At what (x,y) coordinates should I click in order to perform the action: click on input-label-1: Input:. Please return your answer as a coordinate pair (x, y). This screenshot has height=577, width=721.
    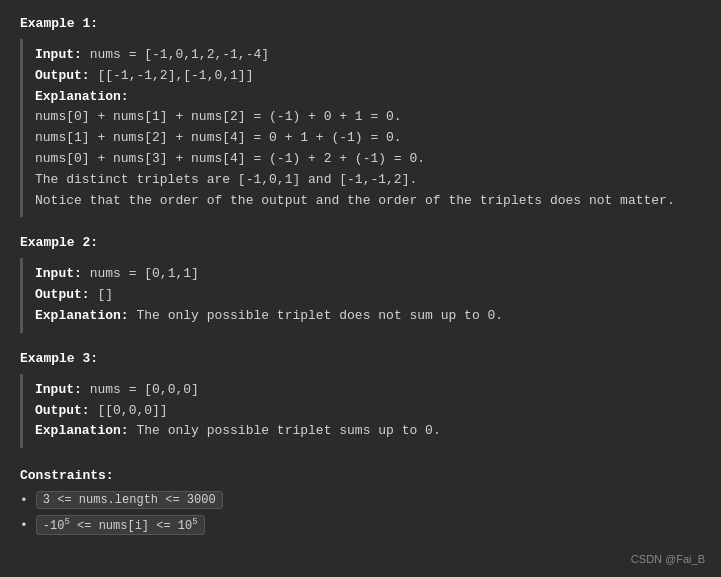
    Looking at the image, I should click on (58, 54).